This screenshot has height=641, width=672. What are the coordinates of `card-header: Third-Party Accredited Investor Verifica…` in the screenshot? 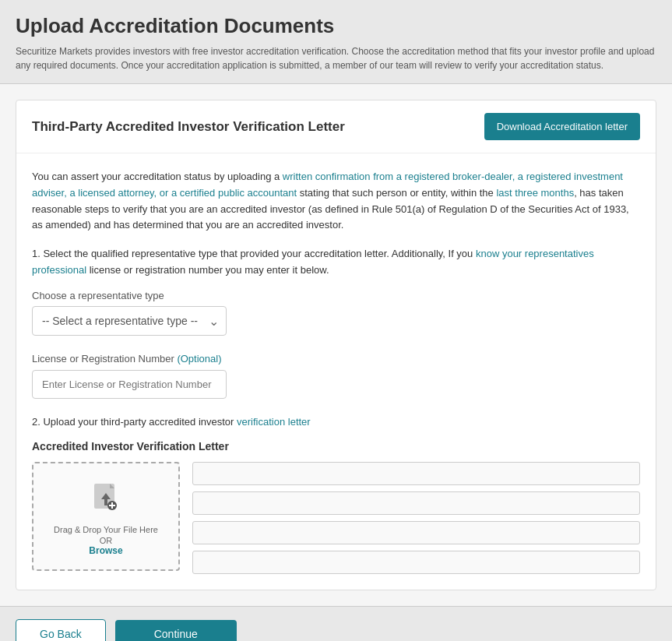 It's located at (336, 127).